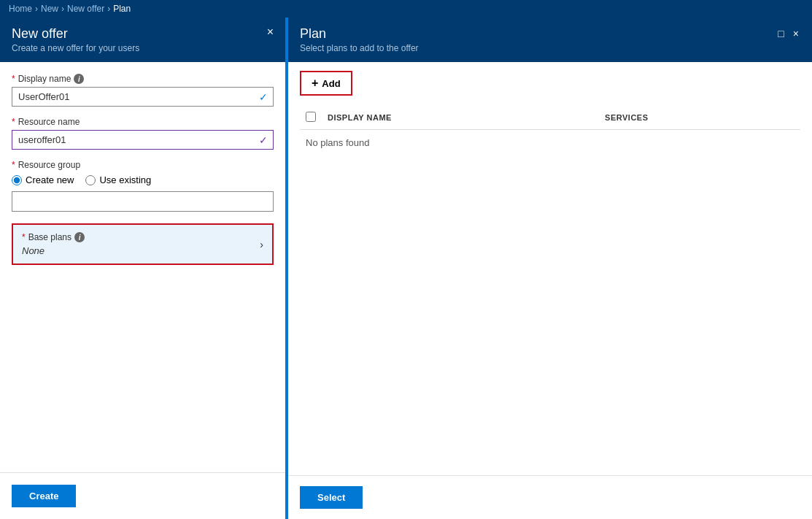 This screenshot has height=519, width=812. Describe the element at coordinates (331, 83) in the screenshot. I see `add-button-label: Add` at that location.